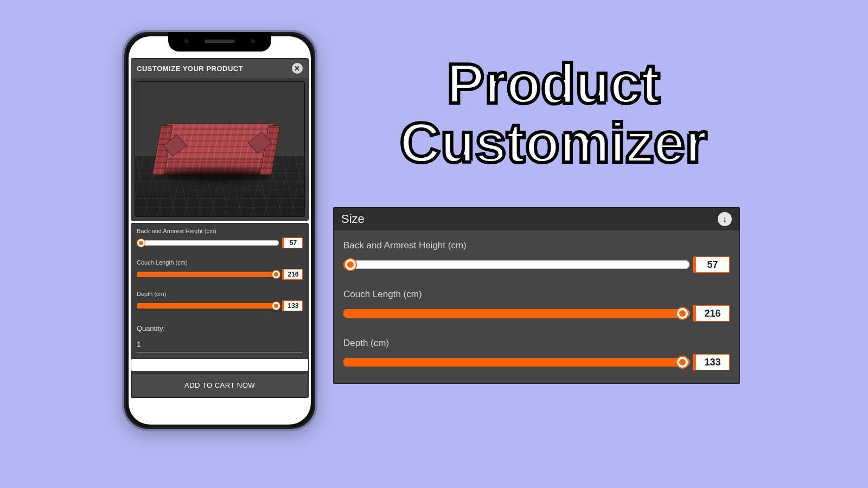  What do you see at coordinates (220, 310) in the screenshot?
I see `size-panel: Back and Armrest Height (cm) 57 Couch Le…` at bounding box center [220, 310].